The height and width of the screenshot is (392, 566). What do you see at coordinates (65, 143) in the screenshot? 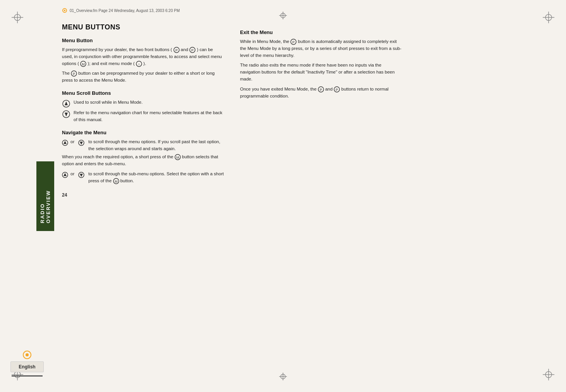
I see `nav-up-icon` at bounding box center [65, 143].